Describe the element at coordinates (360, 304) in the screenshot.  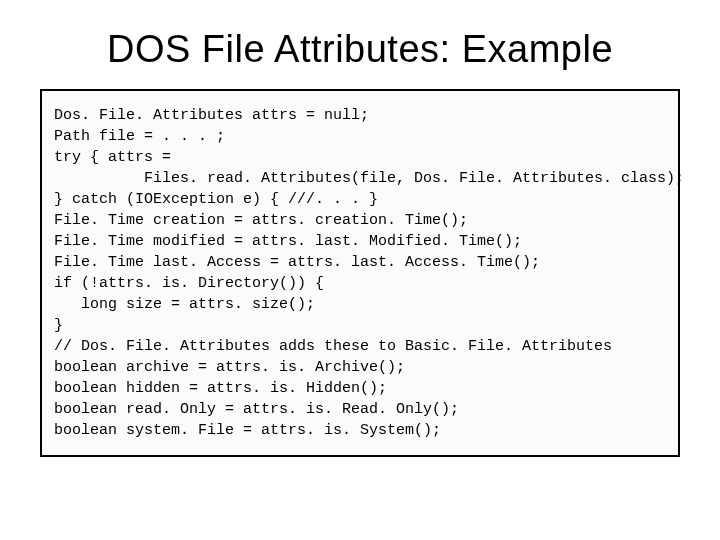
I see `code-line: long size = attrs. size();` at that location.